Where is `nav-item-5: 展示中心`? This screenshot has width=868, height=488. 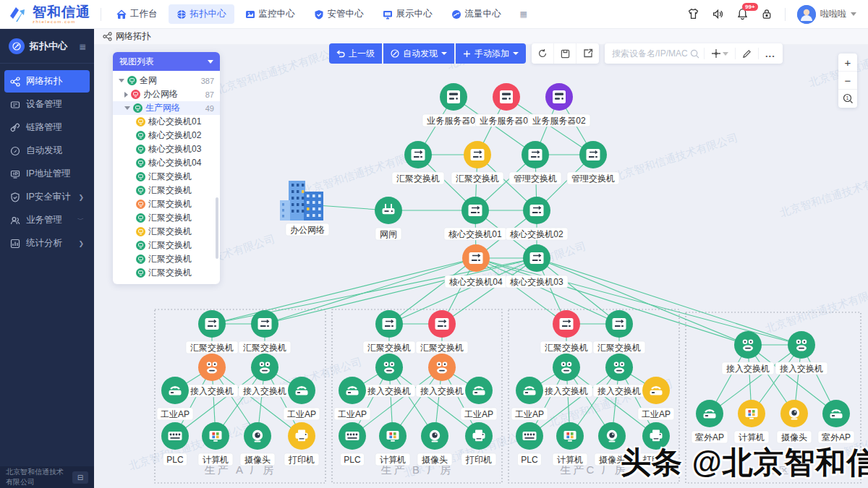
nav-item-5: 展示中心 is located at coordinates (408, 14).